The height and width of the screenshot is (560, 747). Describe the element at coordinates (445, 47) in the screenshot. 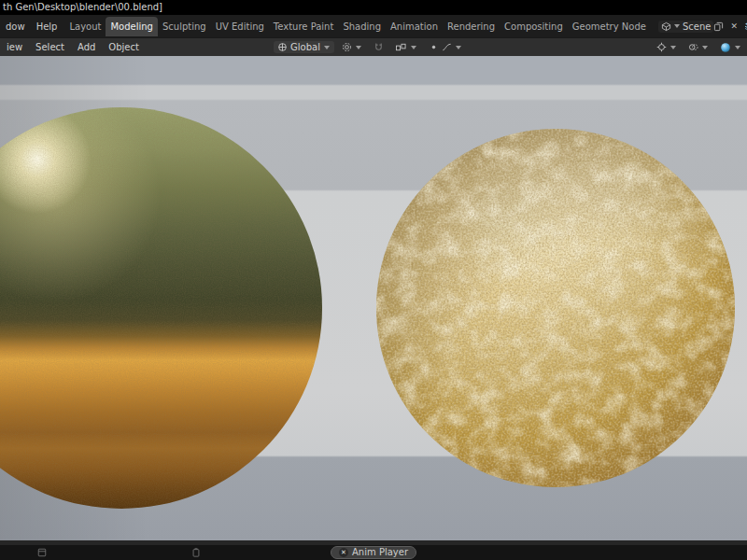

I see `proportional-editing-dropdown` at that location.